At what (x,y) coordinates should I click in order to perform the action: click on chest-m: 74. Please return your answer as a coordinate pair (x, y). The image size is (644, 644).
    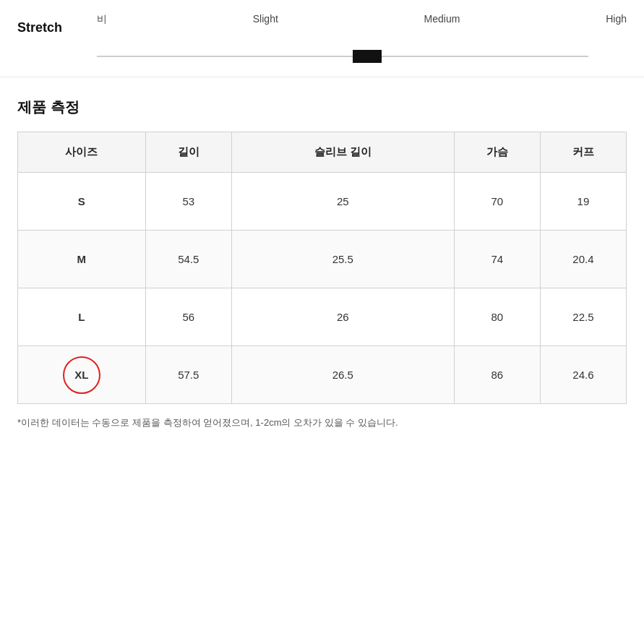
    Looking at the image, I should click on (497, 259).